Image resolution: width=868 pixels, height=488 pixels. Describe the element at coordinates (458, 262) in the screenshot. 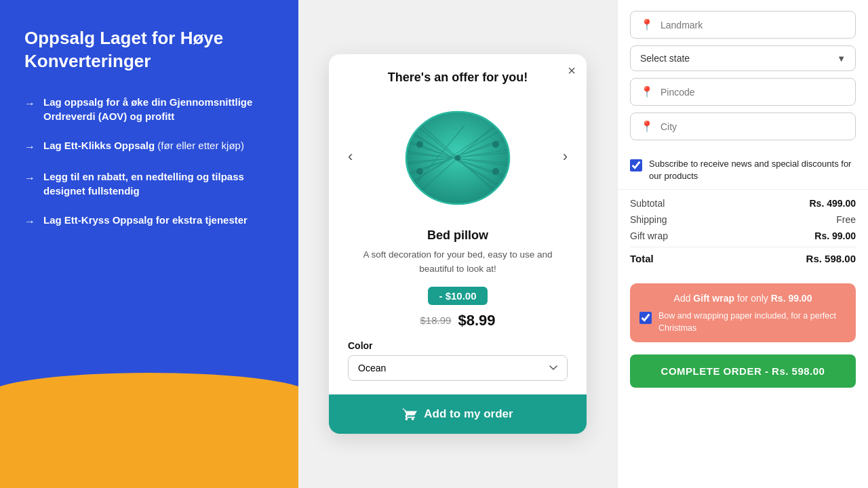

I see `product-desc: A soft decoration for your bed, easy to …` at that location.